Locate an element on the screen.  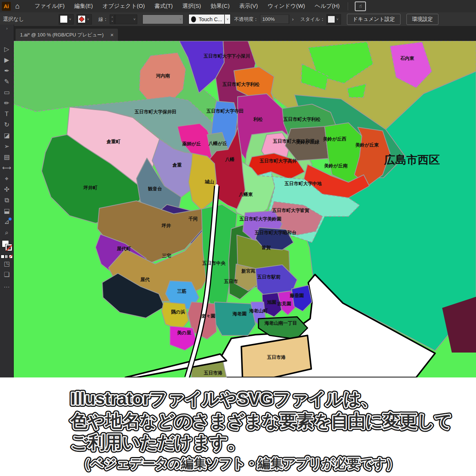
map-label: 楽々園 is located at coordinates (208, 316).